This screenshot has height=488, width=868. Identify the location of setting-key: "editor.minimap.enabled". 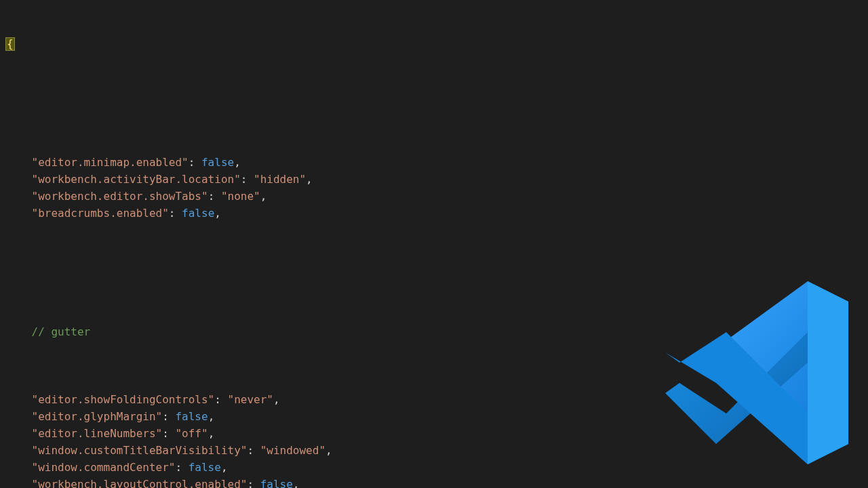
(110, 163).